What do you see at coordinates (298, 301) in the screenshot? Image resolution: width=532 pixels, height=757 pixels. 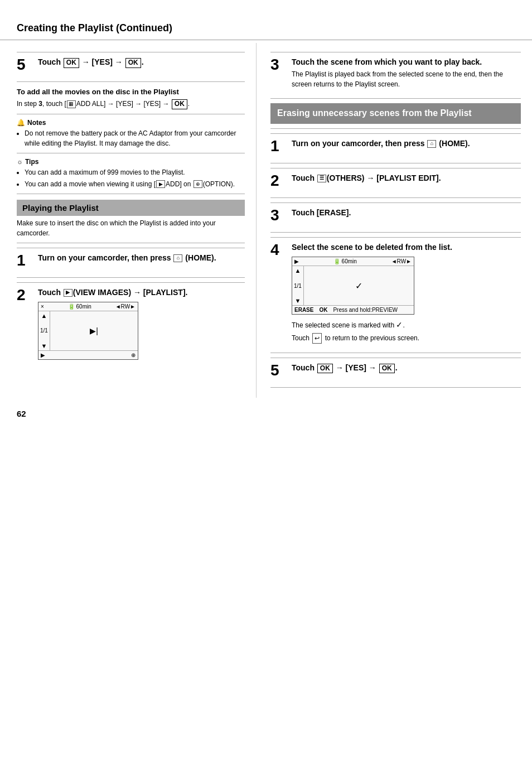 I see `btn-down-erase: ▼` at bounding box center [298, 301].